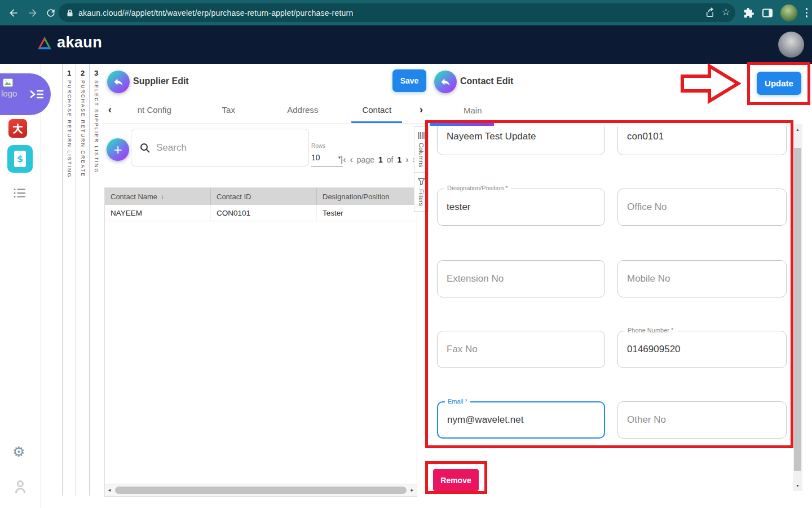  I want to click on scroll-down-icon: ▼, so click(797, 485).